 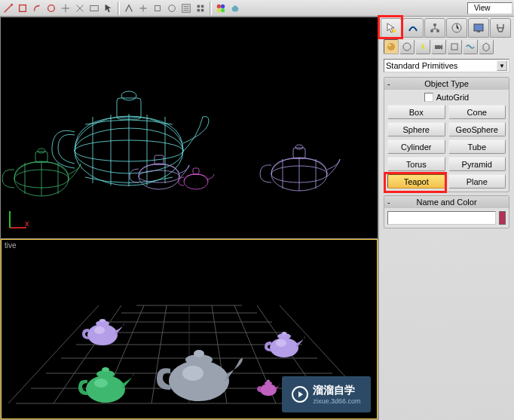 What do you see at coordinates (186, 8) in the screenshot?
I see `list-icon` at bounding box center [186, 8].